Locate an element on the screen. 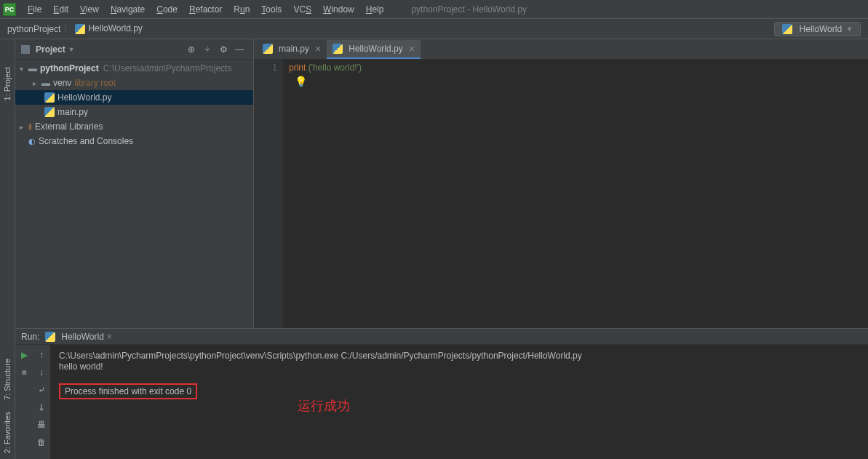 This screenshot has width=868, height=459. tab-helloworld: HelloWorld.py × is located at coordinates (374, 49).